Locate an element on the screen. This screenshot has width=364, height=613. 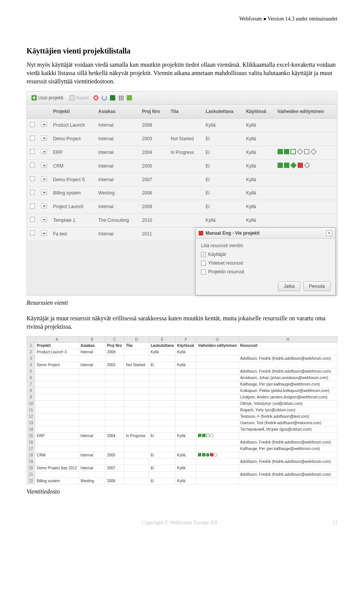
row-header: 4 is located at coordinates (31, 365).